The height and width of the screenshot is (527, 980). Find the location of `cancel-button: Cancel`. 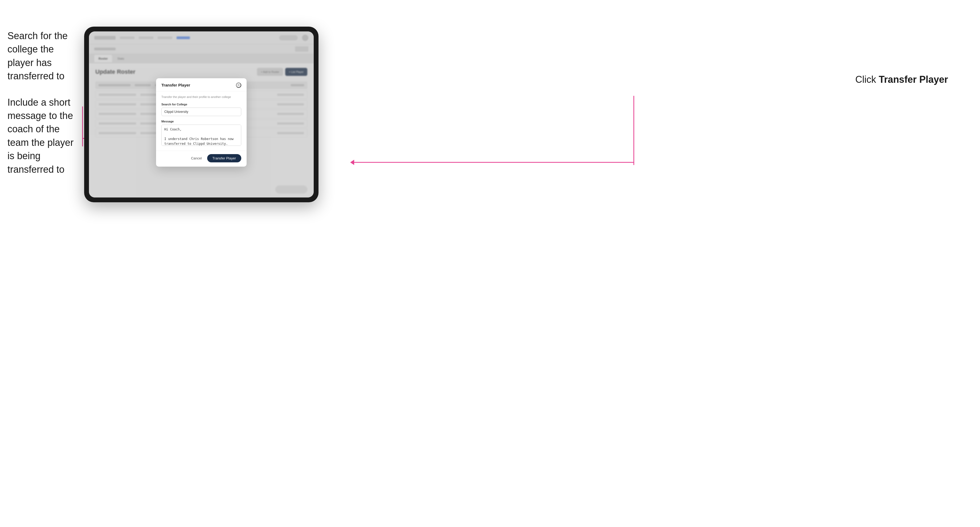

cancel-button: Cancel is located at coordinates (196, 158).